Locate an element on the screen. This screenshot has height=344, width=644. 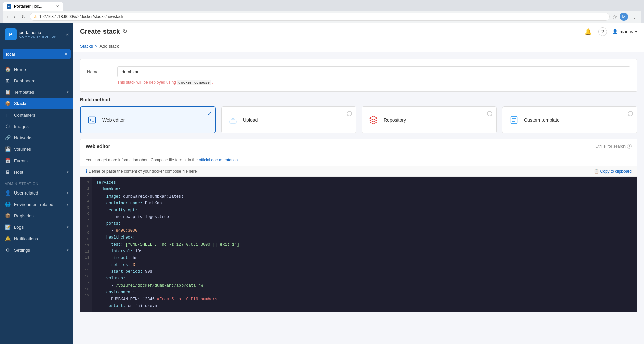
tab-title: Portainer | loc... is located at coordinates (28, 6).